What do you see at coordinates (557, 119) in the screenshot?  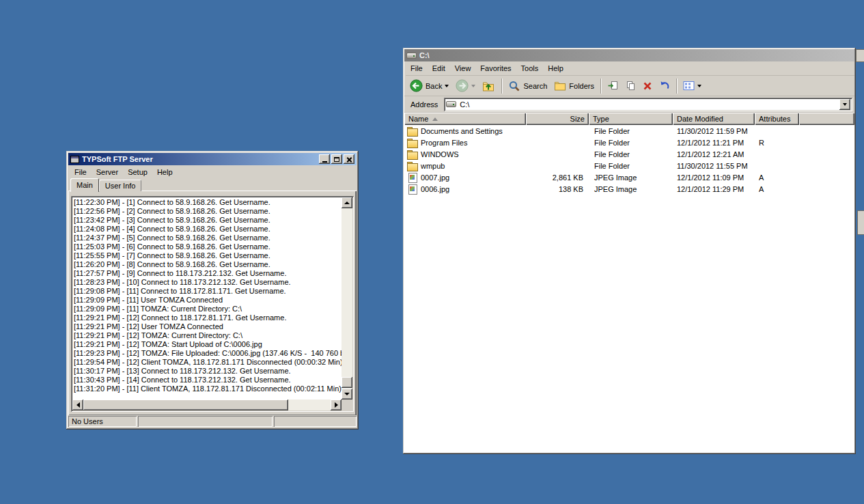 I see `column-header-size: Size` at bounding box center [557, 119].